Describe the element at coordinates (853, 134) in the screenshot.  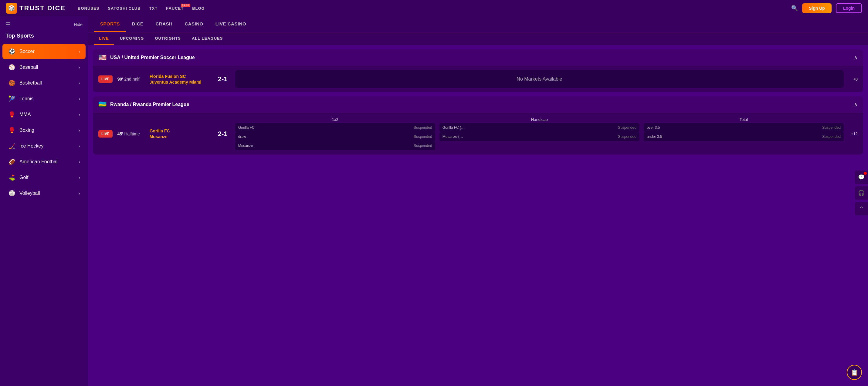
I see `plus-markets: +12` at that location.